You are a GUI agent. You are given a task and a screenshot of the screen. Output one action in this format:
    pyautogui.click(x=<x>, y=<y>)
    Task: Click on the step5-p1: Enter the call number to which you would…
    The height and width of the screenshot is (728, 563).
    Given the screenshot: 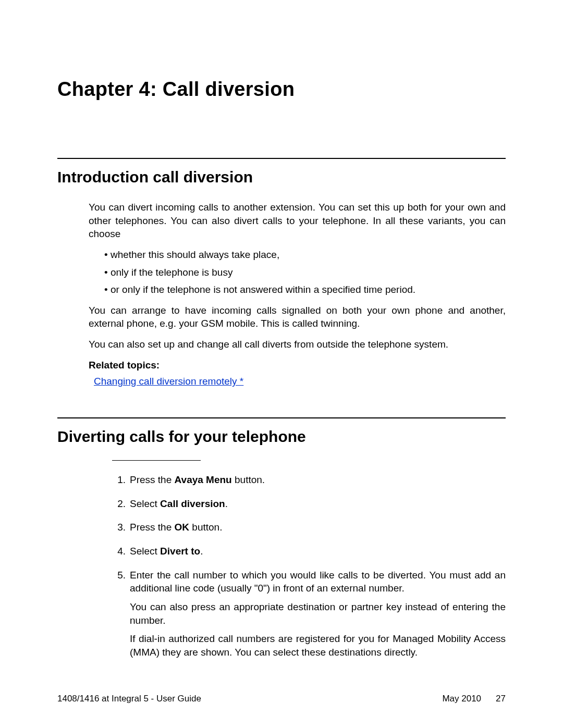 What is the action you would take?
    pyautogui.click(x=318, y=582)
    